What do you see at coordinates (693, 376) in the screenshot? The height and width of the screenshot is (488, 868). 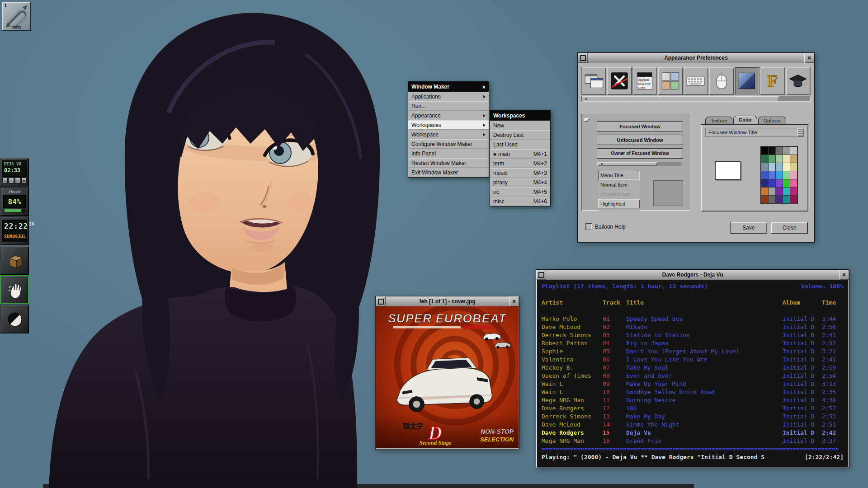 I see `playlist-row: Queen of Times08Ever and EverInitial D2:…` at bounding box center [693, 376].